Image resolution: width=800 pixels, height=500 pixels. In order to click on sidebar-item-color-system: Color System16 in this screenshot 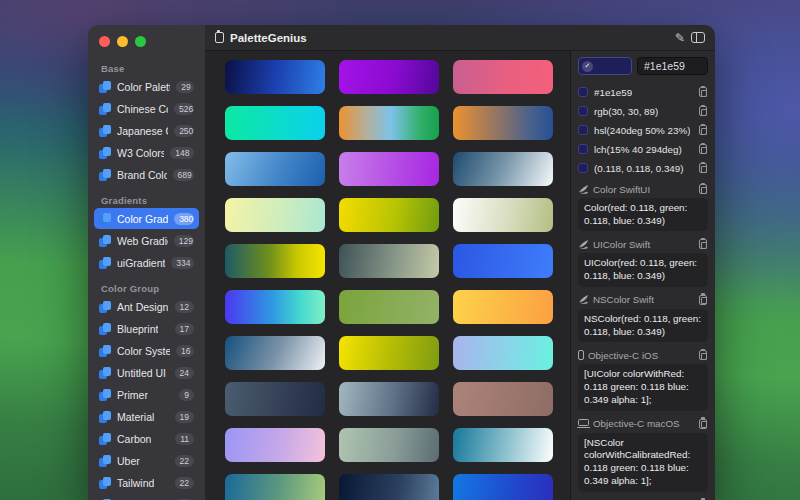, I will do `click(146, 350)`.